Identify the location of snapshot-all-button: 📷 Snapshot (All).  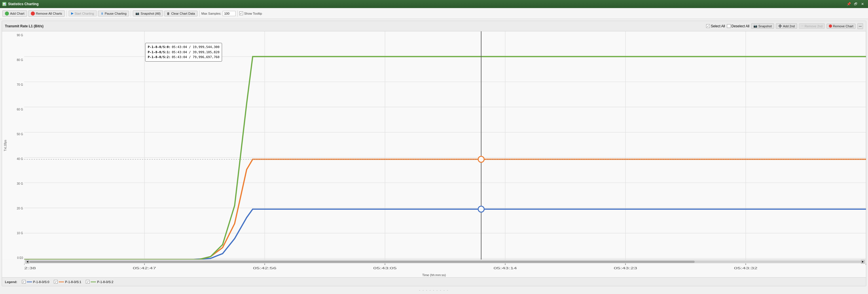
(148, 13).